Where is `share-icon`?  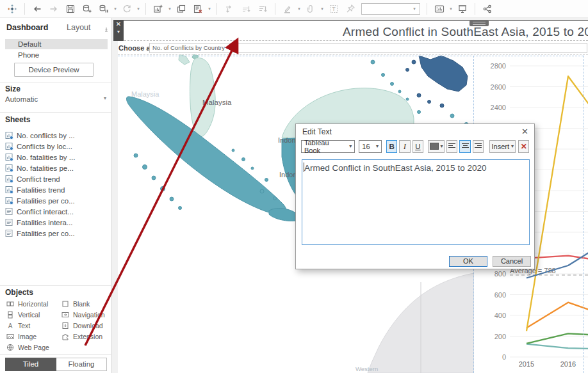
share-icon is located at coordinates (487, 9).